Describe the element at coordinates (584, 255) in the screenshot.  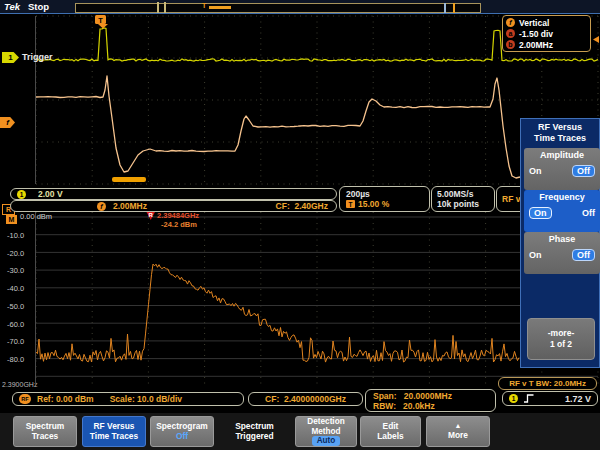
I see `phase-off-button: Off` at that location.